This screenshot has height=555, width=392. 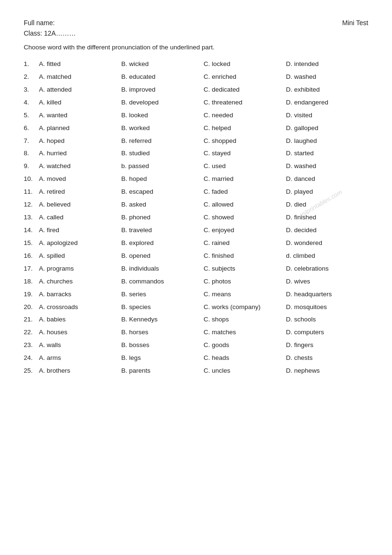 What do you see at coordinates (196, 358) in the screenshot?
I see `table-row: 24.A. armsB. legsC. headsD. chests` at bounding box center [196, 358].